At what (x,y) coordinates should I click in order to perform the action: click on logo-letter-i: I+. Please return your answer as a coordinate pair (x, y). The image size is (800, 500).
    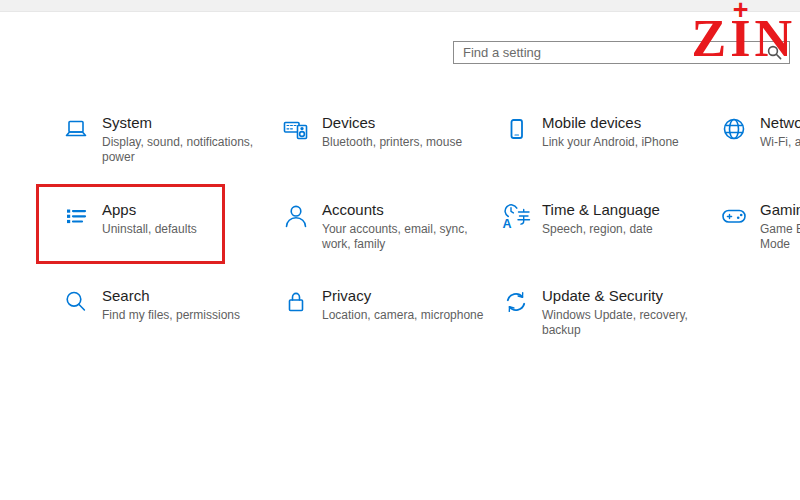
    Looking at the image, I should click on (742, 39).